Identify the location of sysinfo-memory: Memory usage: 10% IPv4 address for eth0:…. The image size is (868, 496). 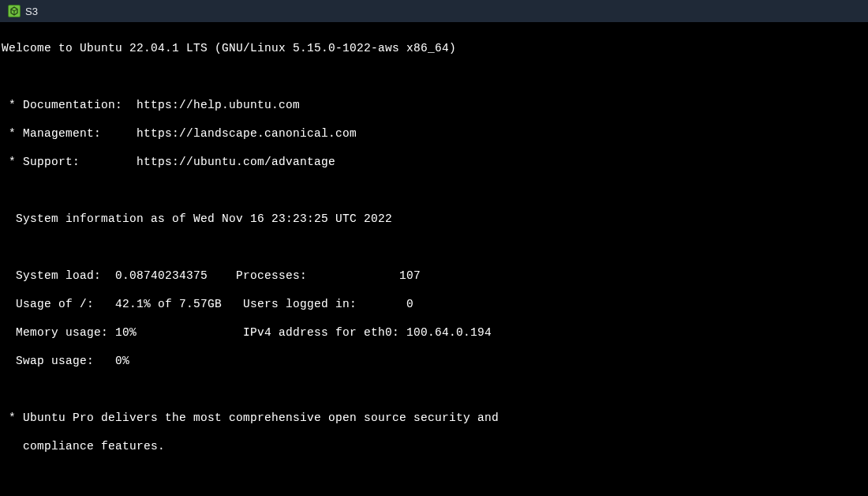
(434, 333).